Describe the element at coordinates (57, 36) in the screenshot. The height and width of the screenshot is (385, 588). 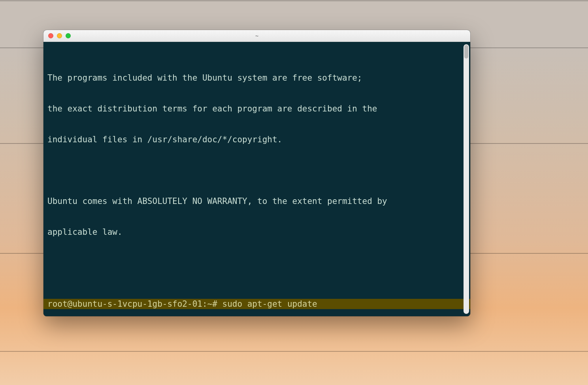
I see `window-controls` at that location.